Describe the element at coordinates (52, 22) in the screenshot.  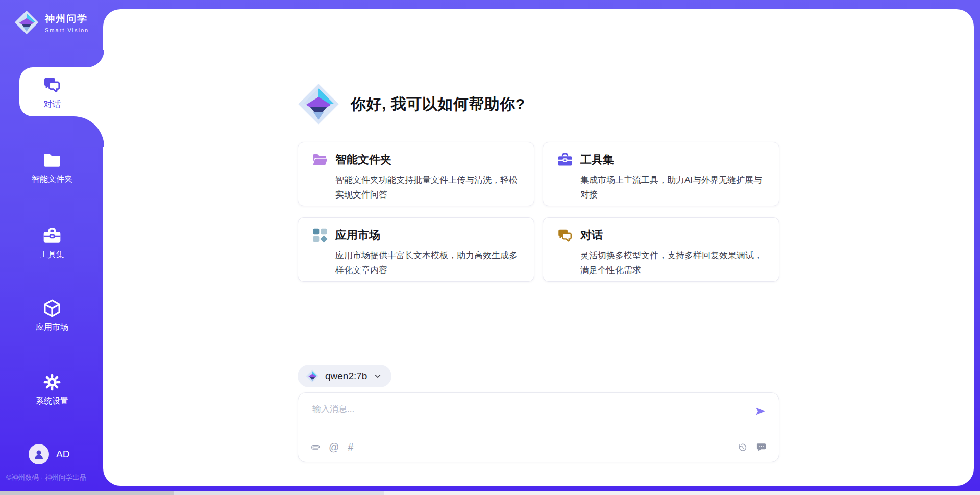
I see `brand: 神州问学 Smart Vision` at that location.